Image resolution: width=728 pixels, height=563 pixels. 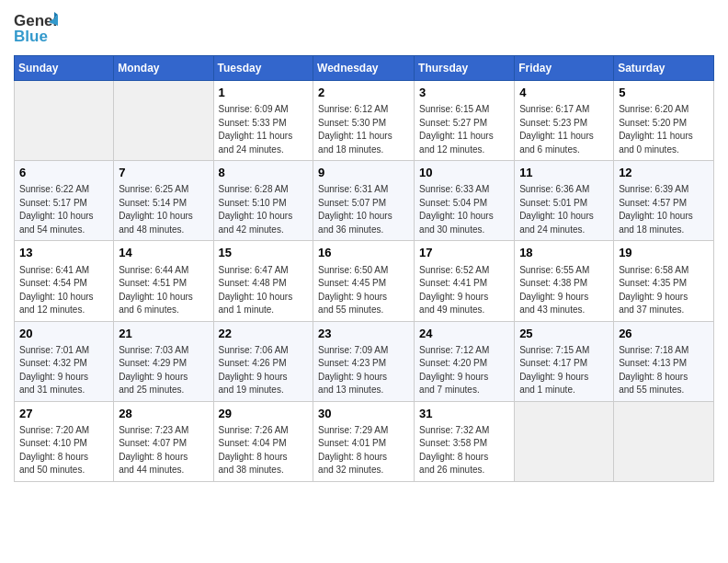 I want to click on calendar-cell: 21Sunrise: 7:03 AMSunset: 4:29 PMDayligh…, so click(x=164, y=361).